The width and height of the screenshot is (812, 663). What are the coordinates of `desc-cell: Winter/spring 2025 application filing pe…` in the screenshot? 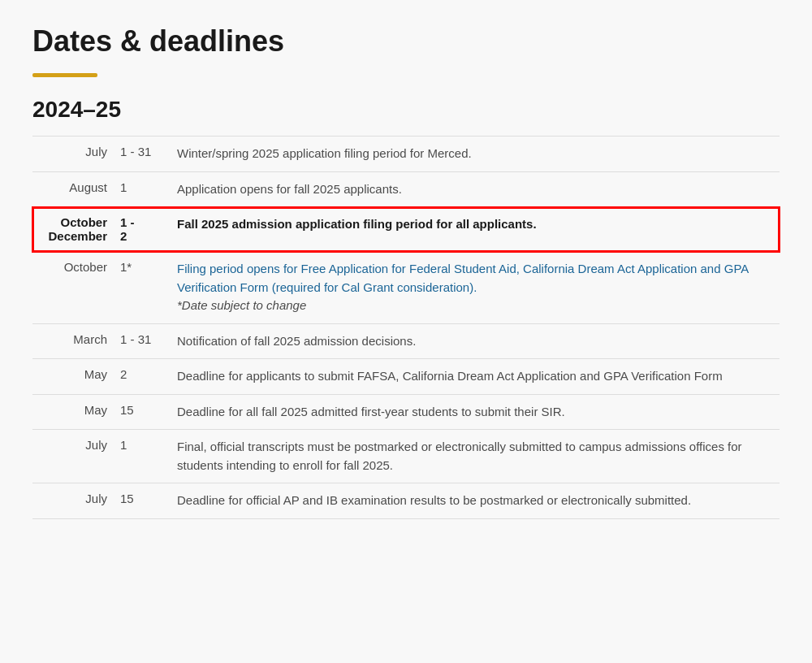 It's located at (475, 154).